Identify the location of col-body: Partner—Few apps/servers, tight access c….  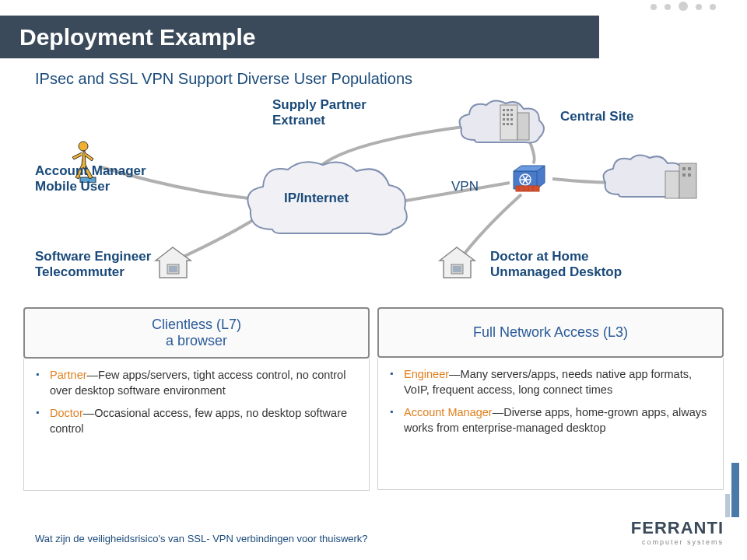
(196, 425).